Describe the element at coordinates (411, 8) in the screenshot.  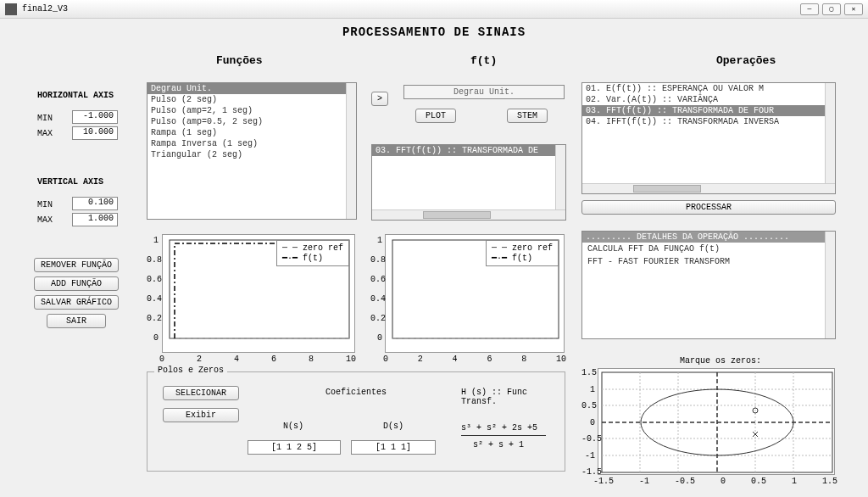
I see `window-title: final2_V3` at that location.